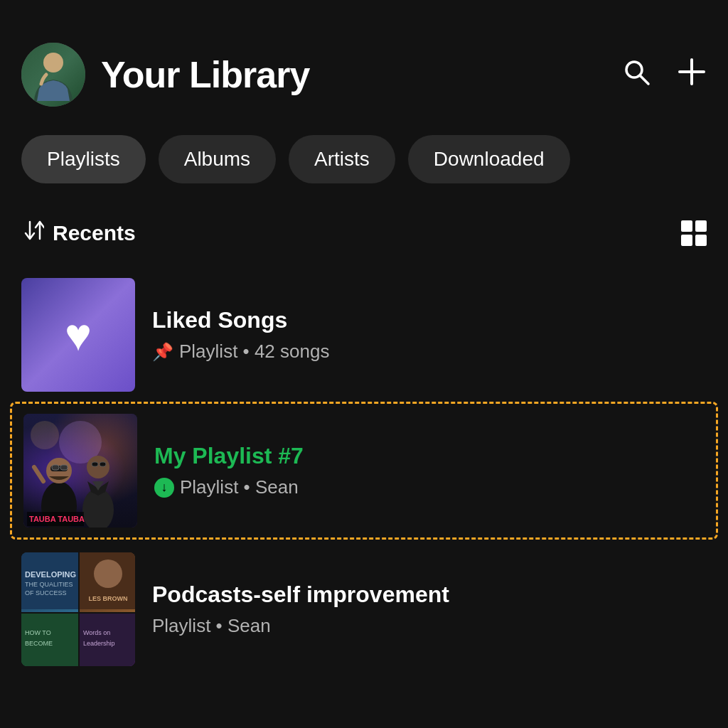 The height and width of the screenshot is (728, 728). Describe the element at coordinates (107, 582) in the screenshot. I see `podcast-thumb-2: LES BROWN` at that location.